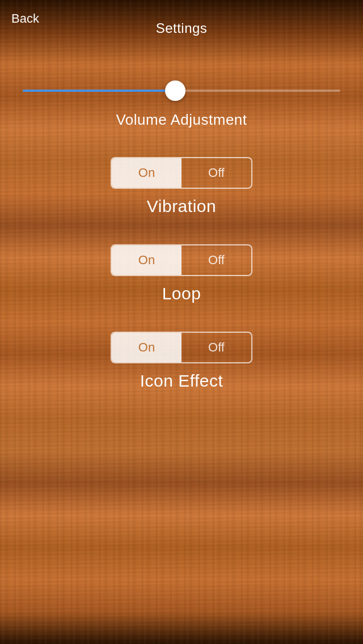  What do you see at coordinates (146, 173) in the screenshot?
I see `vibration-on-option: On` at bounding box center [146, 173].